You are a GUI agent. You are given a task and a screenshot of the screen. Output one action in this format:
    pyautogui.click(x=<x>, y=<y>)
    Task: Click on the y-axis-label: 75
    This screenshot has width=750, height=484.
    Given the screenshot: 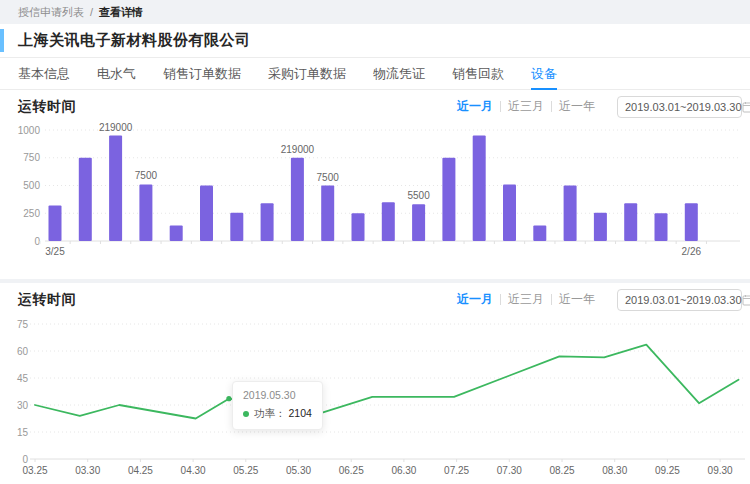 What is the action you would take?
    pyautogui.click(x=23, y=324)
    